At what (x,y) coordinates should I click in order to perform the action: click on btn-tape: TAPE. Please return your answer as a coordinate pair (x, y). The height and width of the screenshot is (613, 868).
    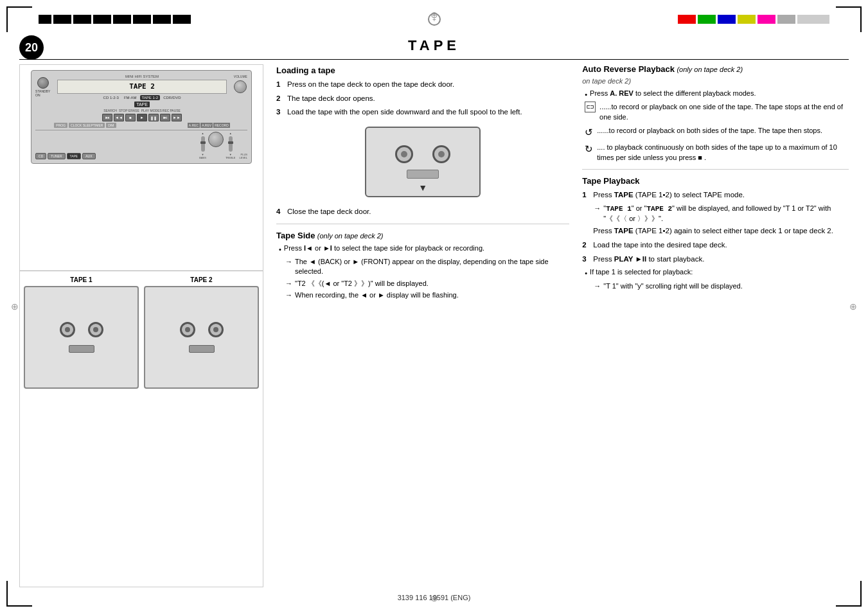
    Looking at the image, I should click on (75, 156).